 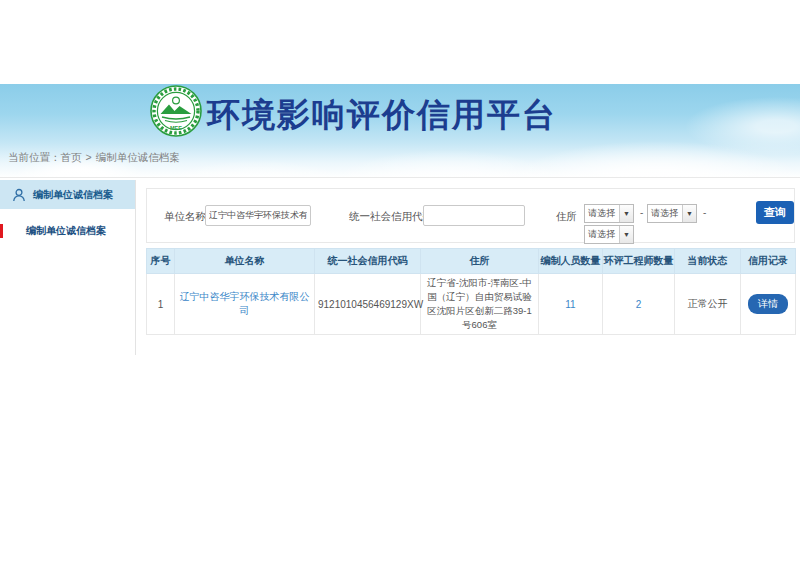 What do you see at coordinates (708, 262) in the screenshot?
I see `column-header-status: 当前状态` at bounding box center [708, 262].